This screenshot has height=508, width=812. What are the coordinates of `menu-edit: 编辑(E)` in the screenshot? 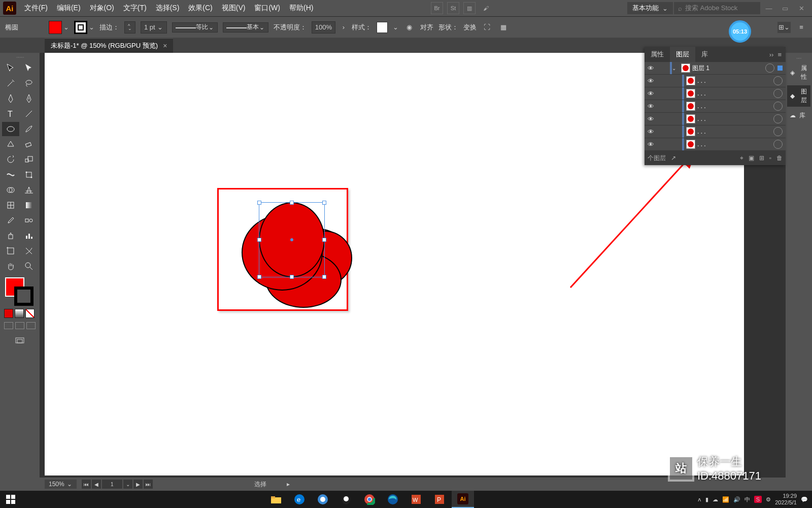 It's located at (69, 8).